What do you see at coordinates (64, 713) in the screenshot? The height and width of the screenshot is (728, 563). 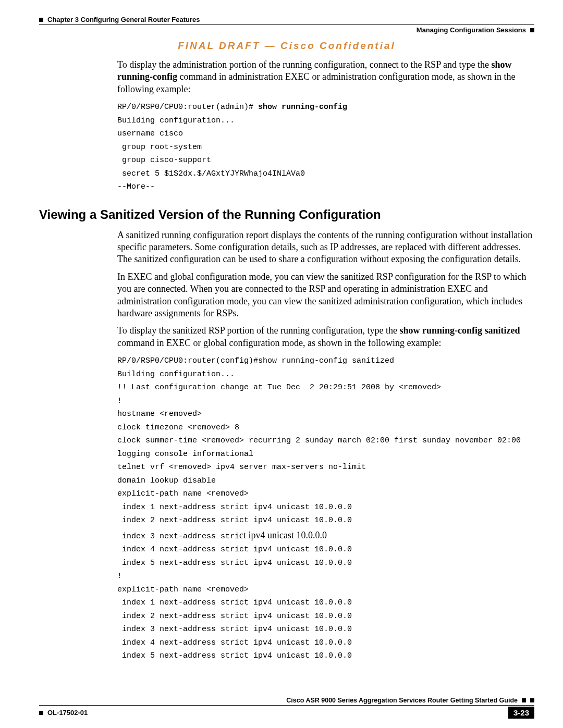 I see `footer-left: OL-17502-01` at bounding box center [64, 713].